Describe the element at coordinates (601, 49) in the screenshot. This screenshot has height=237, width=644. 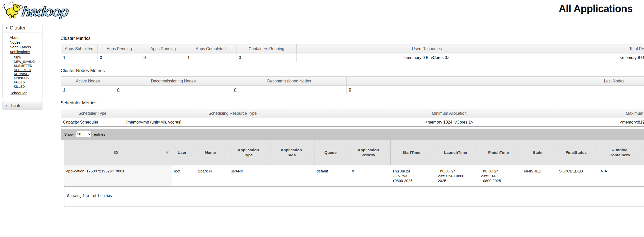
I see `col-total-resources: Total Resources` at that location.